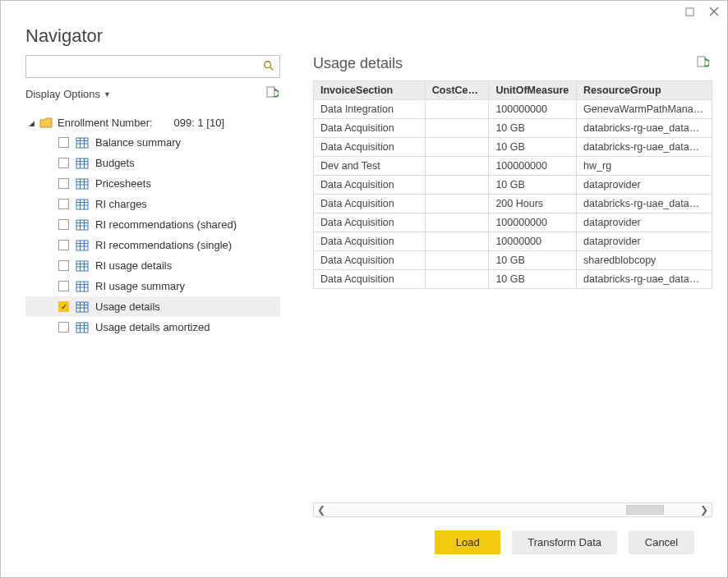 The image size is (728, 578). I want to click on table-row: Data Integration100000000GenevaWarmPathM…, so click(513, 110).